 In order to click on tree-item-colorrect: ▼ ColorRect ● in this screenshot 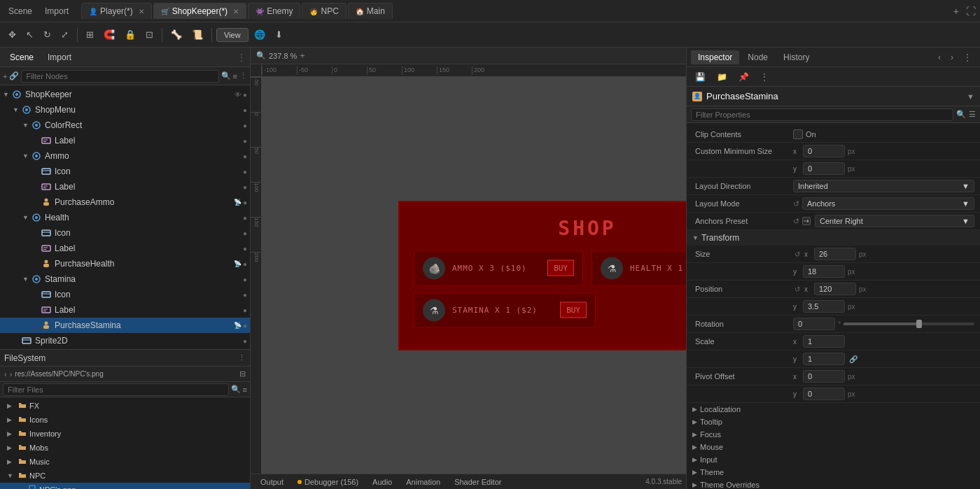, I will do `click(125, 125)`.